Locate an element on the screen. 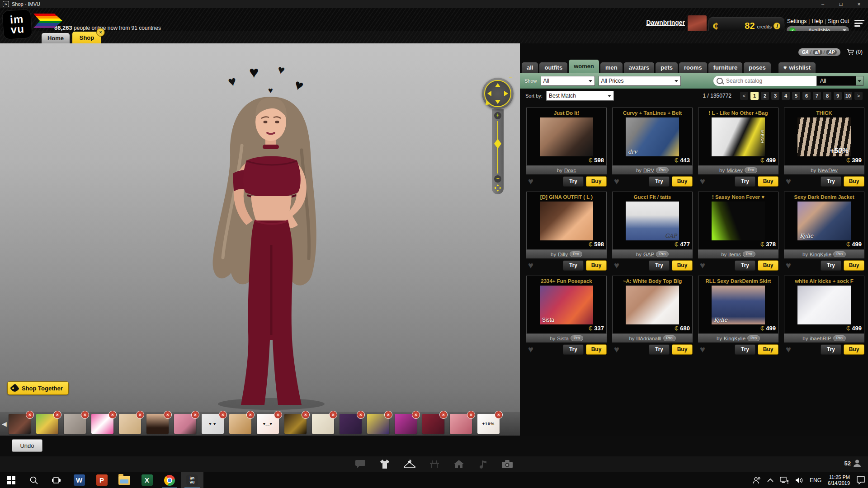  zoom-out-button: − is located at coordinates (498, 179).